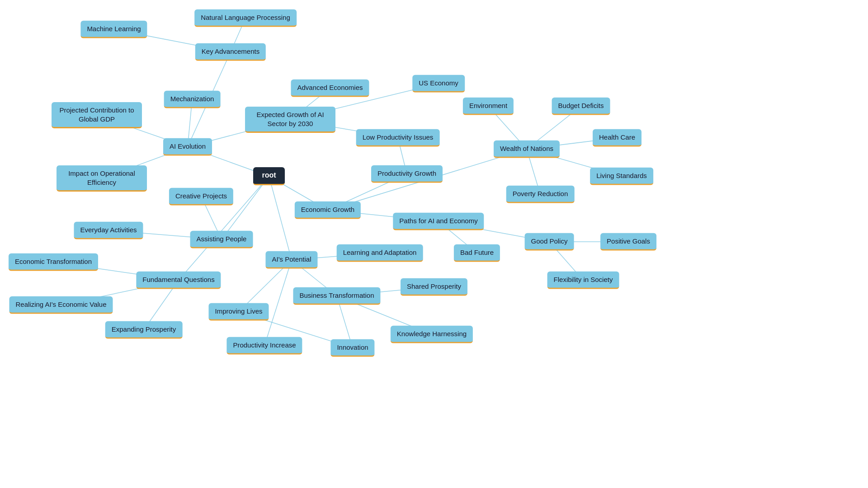  What do you see at coordinates (550, 242) in the screenshot?
I see `node-good_policy: Good Policy` at bounding box center [550, 242].